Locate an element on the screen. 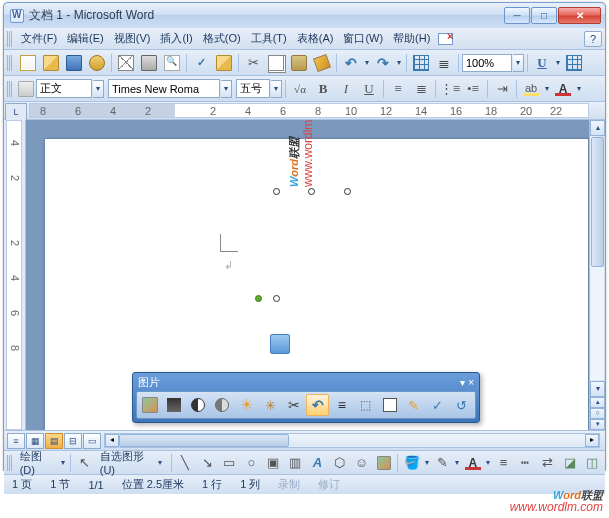 Image resolution: width=609 pixels, height=518 pixels. clipart-button: ☺ is located at coordinates (362, 463).